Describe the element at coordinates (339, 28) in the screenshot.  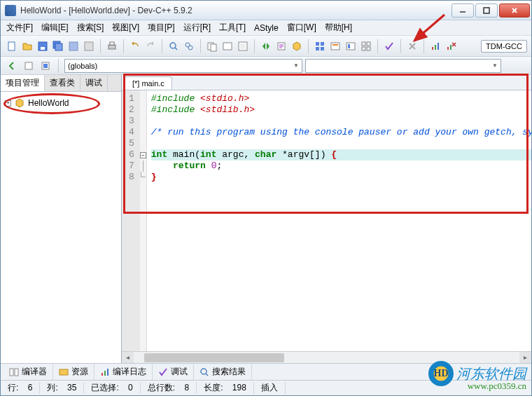
I see `menu-help: 帮助[H]` at that location.